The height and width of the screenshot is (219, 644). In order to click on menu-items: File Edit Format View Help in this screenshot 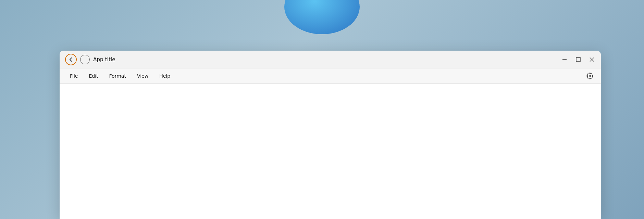, I will do `click(325, 76)`.